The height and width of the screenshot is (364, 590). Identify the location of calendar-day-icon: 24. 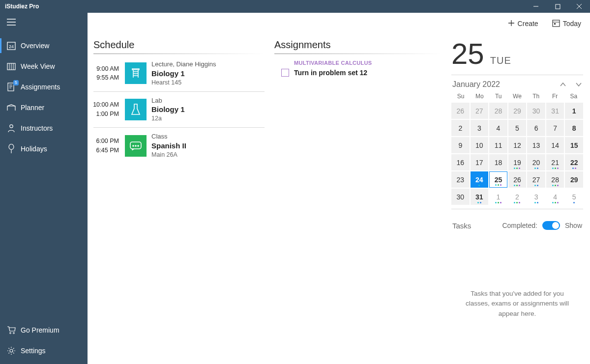
(11, 46).